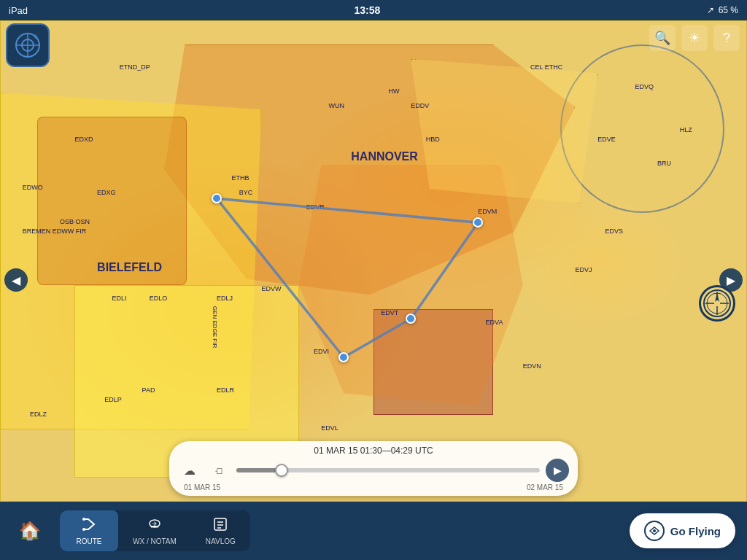 This screenshot has width=747, height=560. What do you see at coordinates (16, 280) in the screenshot?
I see `left-nav-arrow: ◀` at bounding box center [16, 280].